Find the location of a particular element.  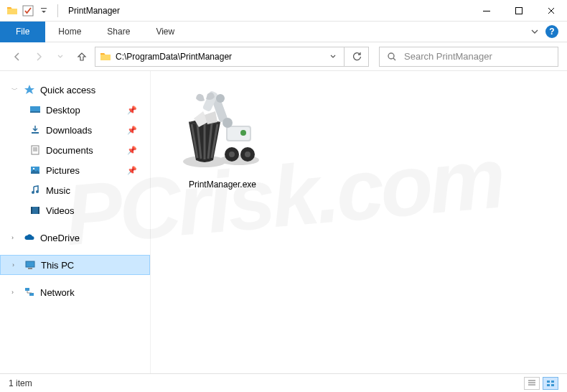

sidebar-item-label: Videos is located at coordinates (60, 211).